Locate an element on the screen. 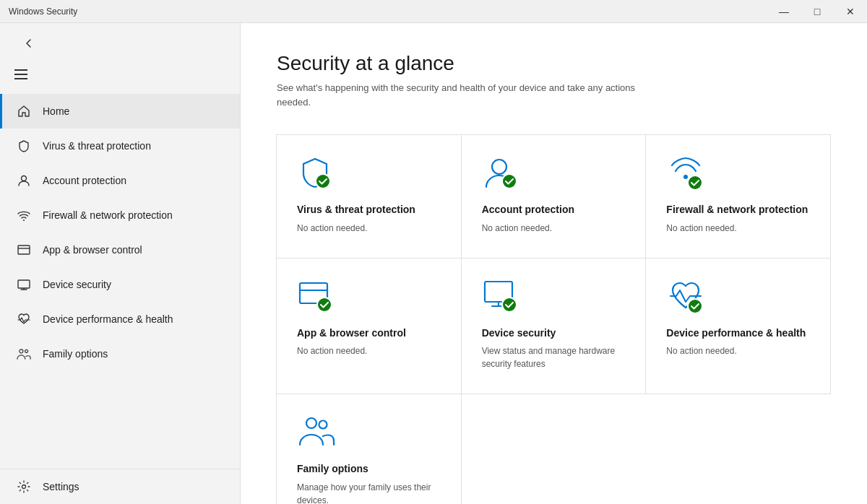  sidebar-item-settings: Settings is located at coordinates (120, 487).